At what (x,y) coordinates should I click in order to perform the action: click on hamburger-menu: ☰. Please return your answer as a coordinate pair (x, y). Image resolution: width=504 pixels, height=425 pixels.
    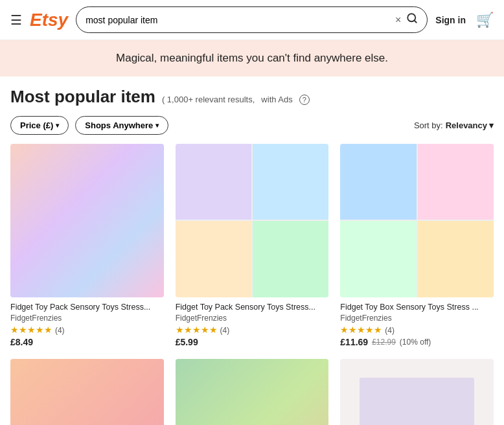
    Looking at the image, I should click on (16, 20).